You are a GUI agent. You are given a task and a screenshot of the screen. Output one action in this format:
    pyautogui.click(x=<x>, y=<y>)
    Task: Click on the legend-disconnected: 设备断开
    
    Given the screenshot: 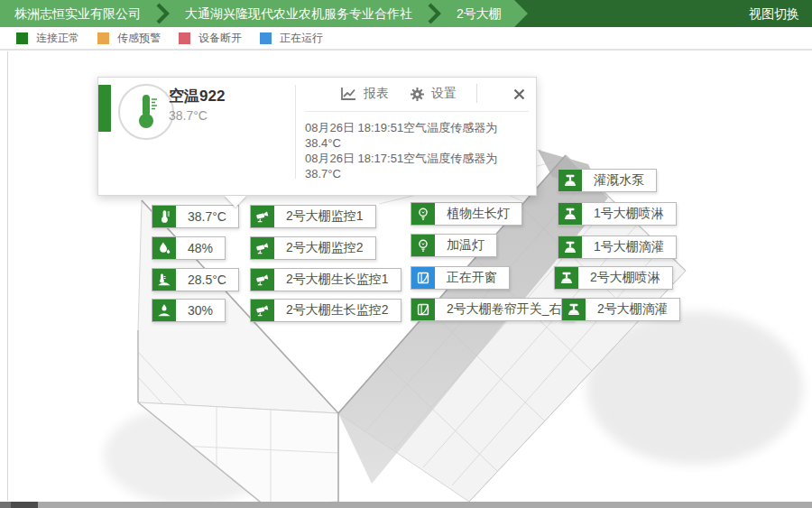 What is the action you would take?
    pyautogui.click(x=210, y=38)
    